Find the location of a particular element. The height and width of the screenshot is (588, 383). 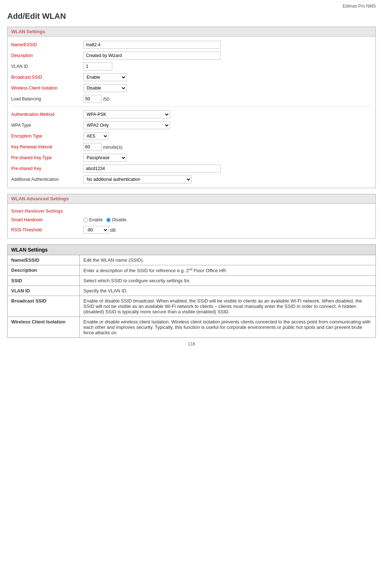

wlan-advanced-settings-form: Smart Handover Settings Smart Handover E… is located at coordinates (191, 221).